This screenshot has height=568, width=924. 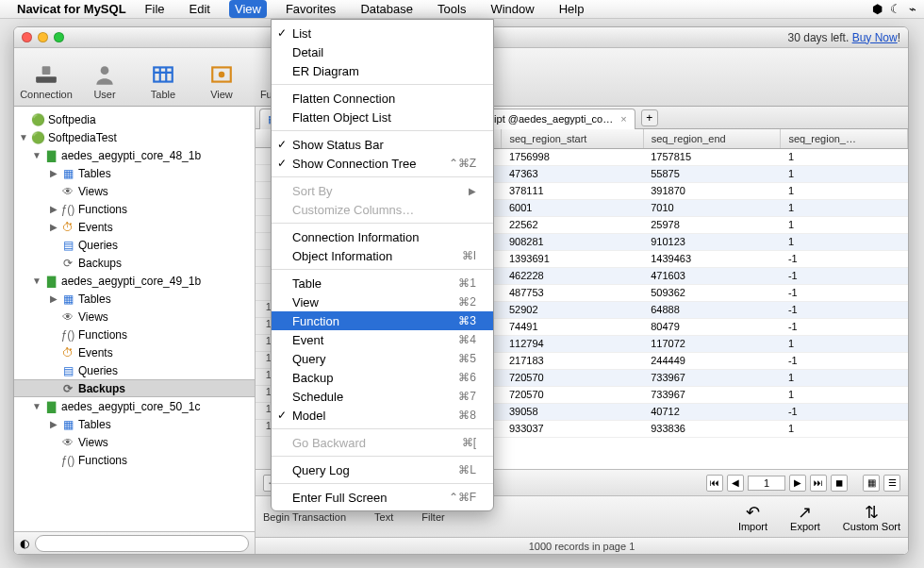 What do you see at coordinates (715, 483) in the screenshot?
I see `first-page-button: ⏮` at bounding box center [715, 483].